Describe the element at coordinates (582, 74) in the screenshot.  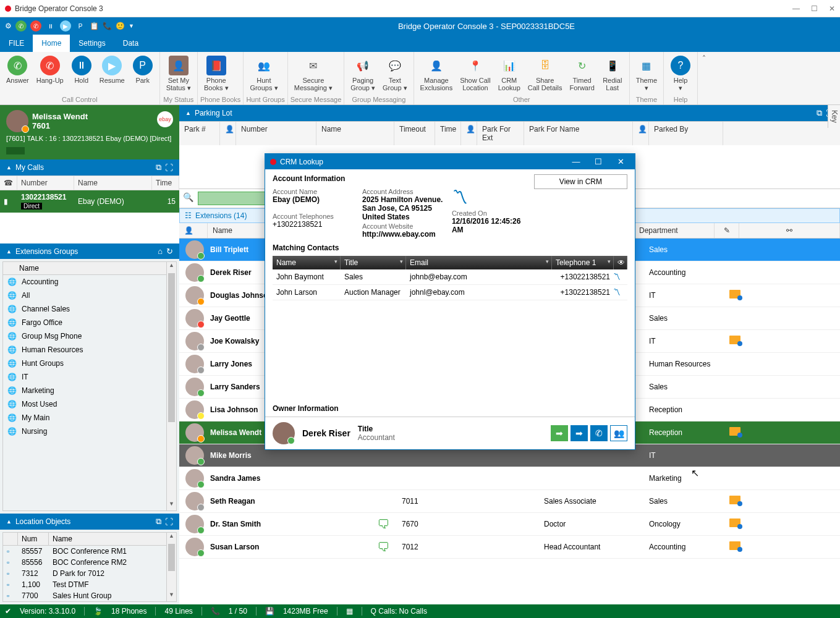
I see `timed-forward-button: ↻Timed Forward` at that location.